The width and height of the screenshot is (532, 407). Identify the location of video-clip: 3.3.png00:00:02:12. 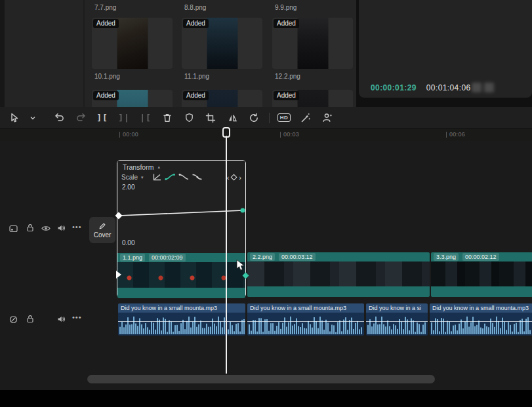
(481, 275).